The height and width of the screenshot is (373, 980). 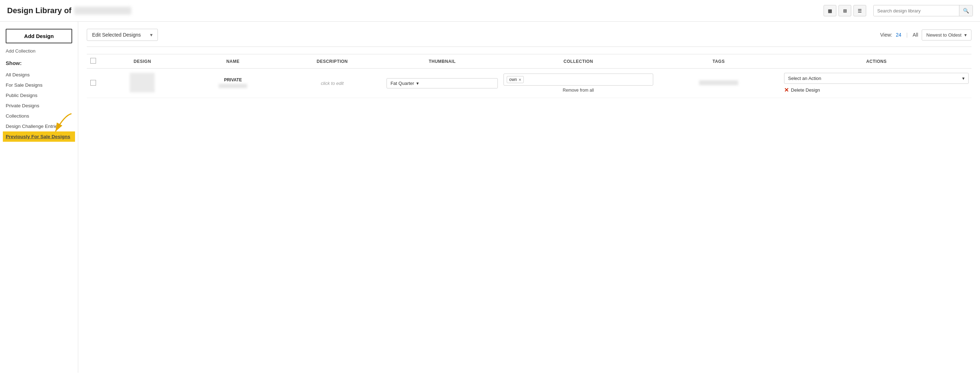 I want to click on view-icons-group: ▦ ⊞ ☰, so click(x=845, y=11).